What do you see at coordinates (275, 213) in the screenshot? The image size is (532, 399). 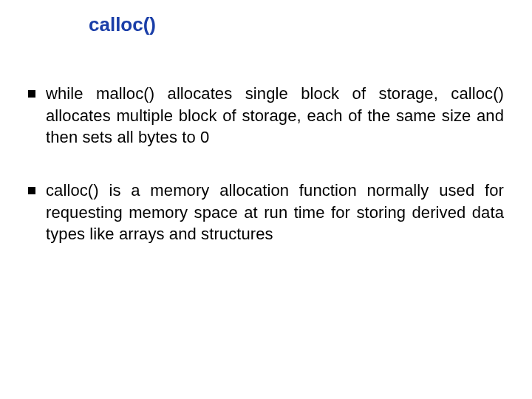 I see `bullet-text: calloc() is a memory allocation function…` at bounding box center [275, 213].